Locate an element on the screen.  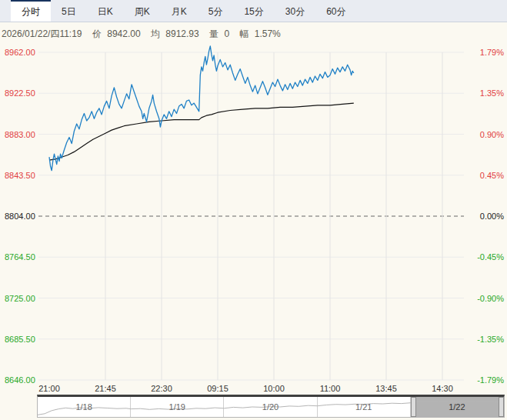
date-range-navigator: 1/181/191/201/211/22 is located at coordinates (271, 406).